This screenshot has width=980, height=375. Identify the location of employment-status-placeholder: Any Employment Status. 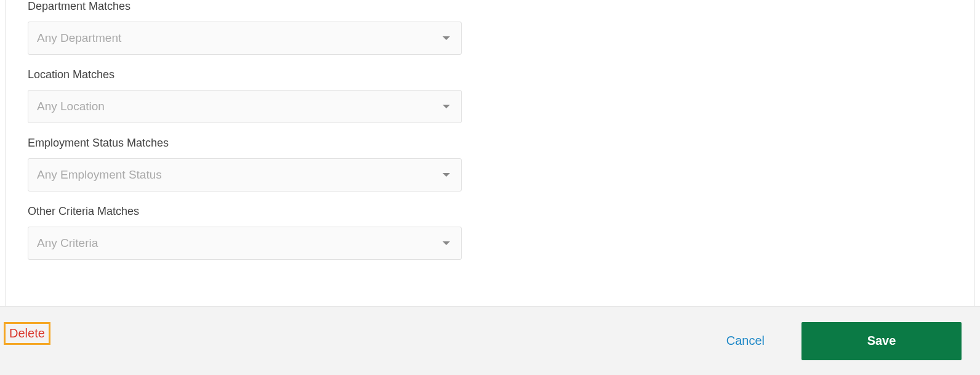
(100, 175).